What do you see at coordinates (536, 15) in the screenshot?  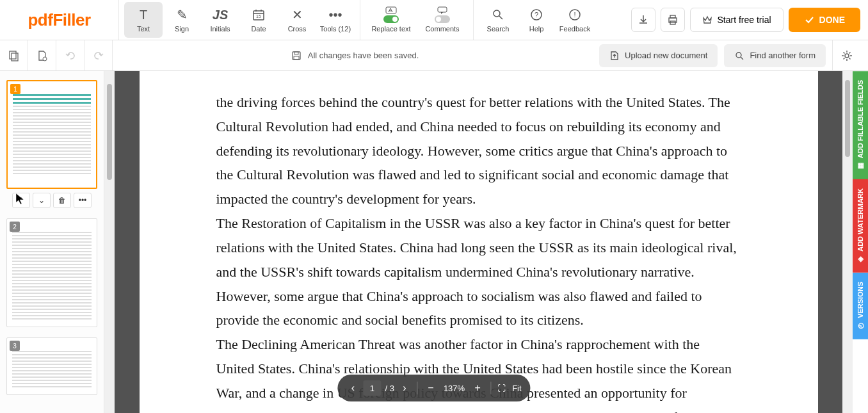 I see `help-icon: ?` at bounding box center [536, 15].